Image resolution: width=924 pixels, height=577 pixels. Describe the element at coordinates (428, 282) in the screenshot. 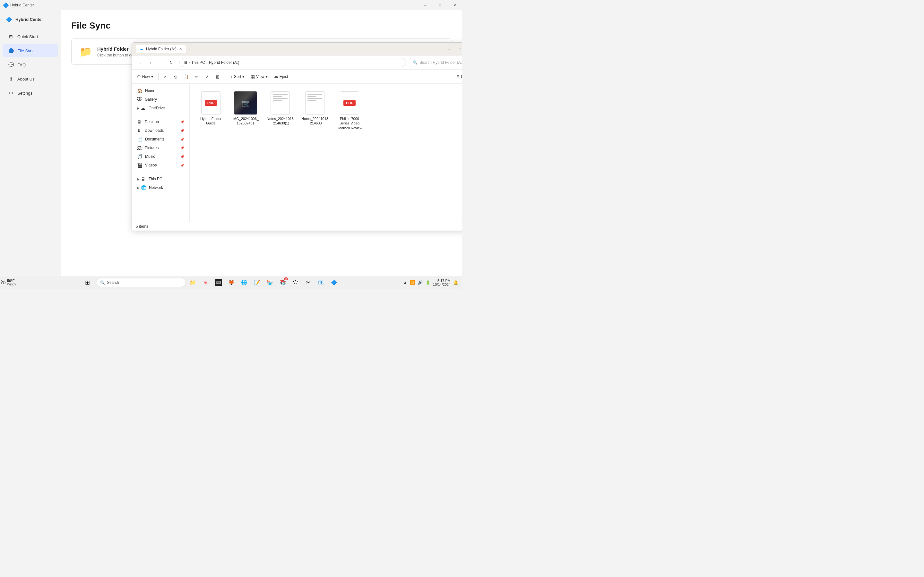

I see `battery-icon: 🔋` at that location.